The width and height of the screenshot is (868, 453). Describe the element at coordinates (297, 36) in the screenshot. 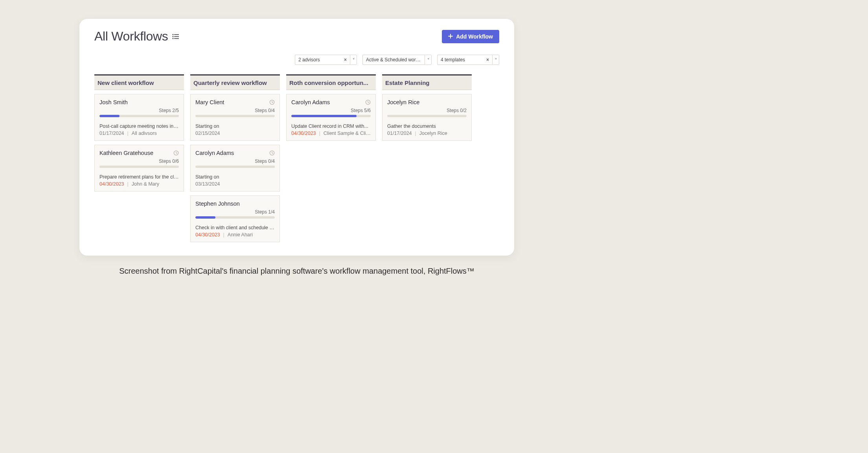

I see `header-row: All Workflows Add Workflow` at that location.